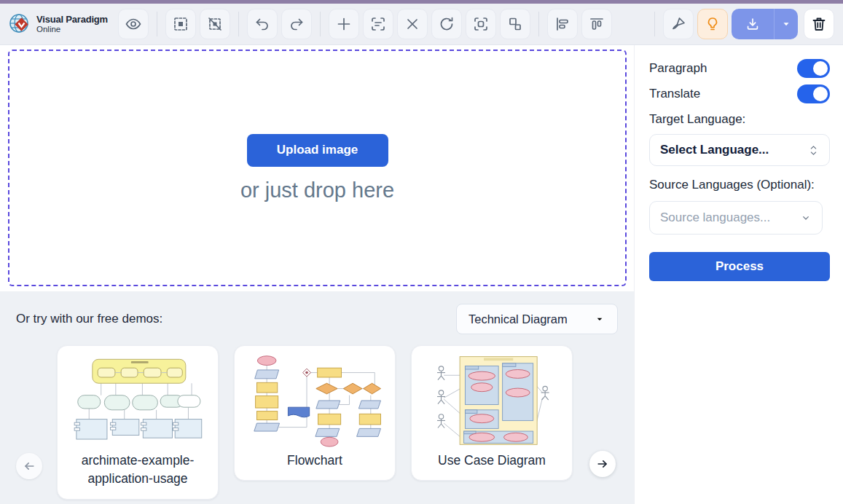 This screenshot has height=504, width=843. Describe the element at coordinates (714, 150) in the screenshot. I see `target-language-value: Select Language...` at that location.